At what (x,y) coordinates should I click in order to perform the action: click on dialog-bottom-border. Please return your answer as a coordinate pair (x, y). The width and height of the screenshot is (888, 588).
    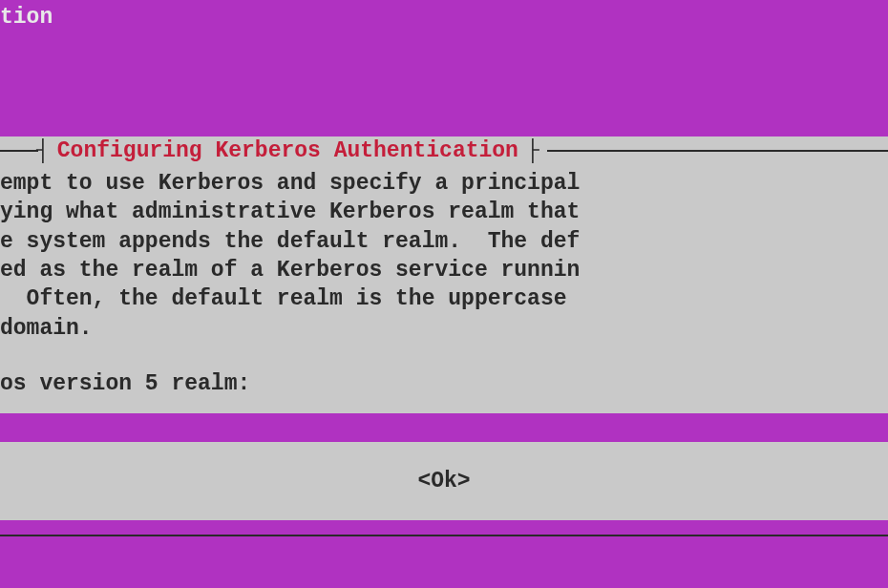
    Looking at the image, I should click on (444, 536).